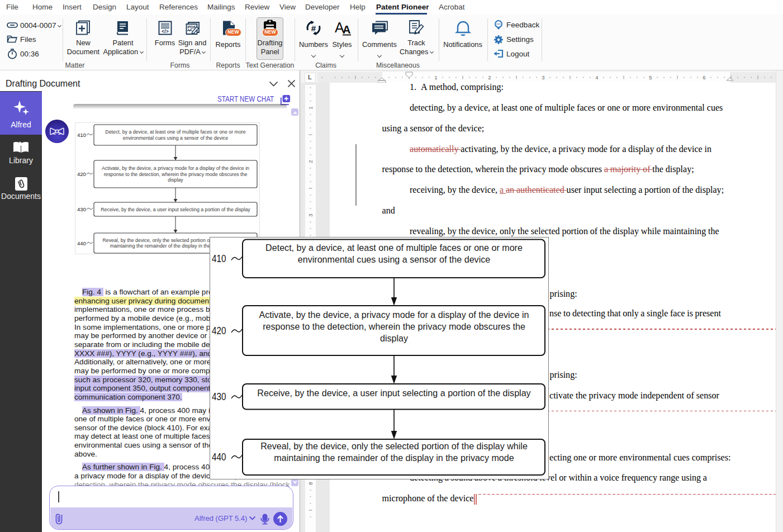  I want to click on svg-text: 2, so click(311, 161).